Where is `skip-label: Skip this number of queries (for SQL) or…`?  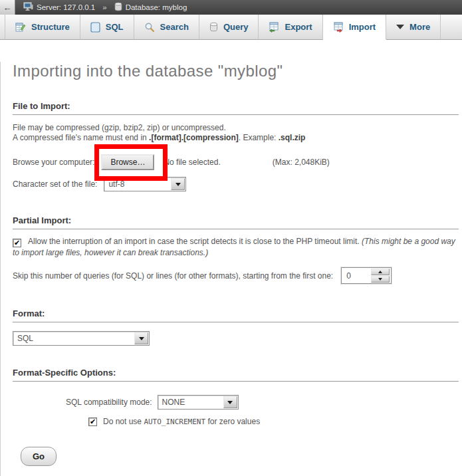
skip-label: Skip this number of queries (for SQL) or… is located at coordinates (173, 276).